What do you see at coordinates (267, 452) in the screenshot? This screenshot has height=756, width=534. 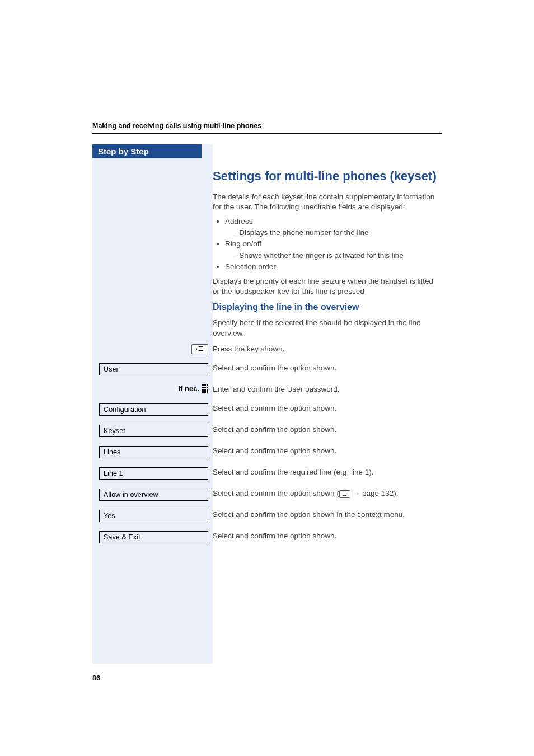 I see `step-lines: Lines Select and confirm the option show…` at bounding box center [267, 452].